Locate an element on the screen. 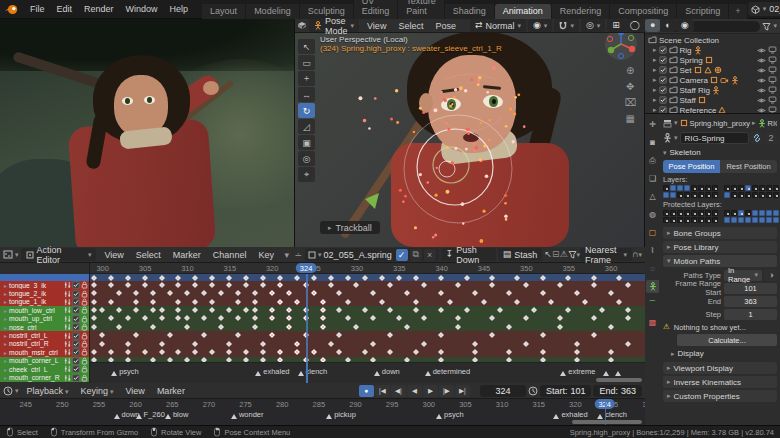 The image size is (780, 438). properties-tab-tool: ✛ is located at coordinates (652, 124).